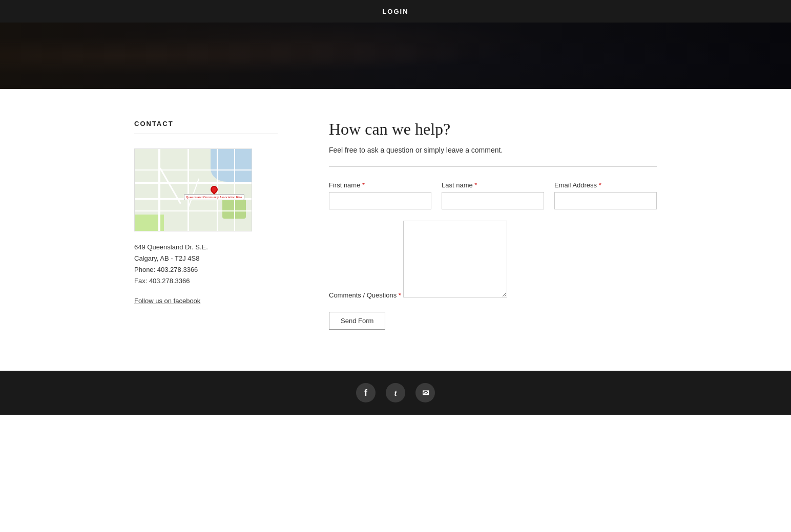  Describe the element at coordinates (455, 259) in the screenshot. I see `comments-textarea` at that location.